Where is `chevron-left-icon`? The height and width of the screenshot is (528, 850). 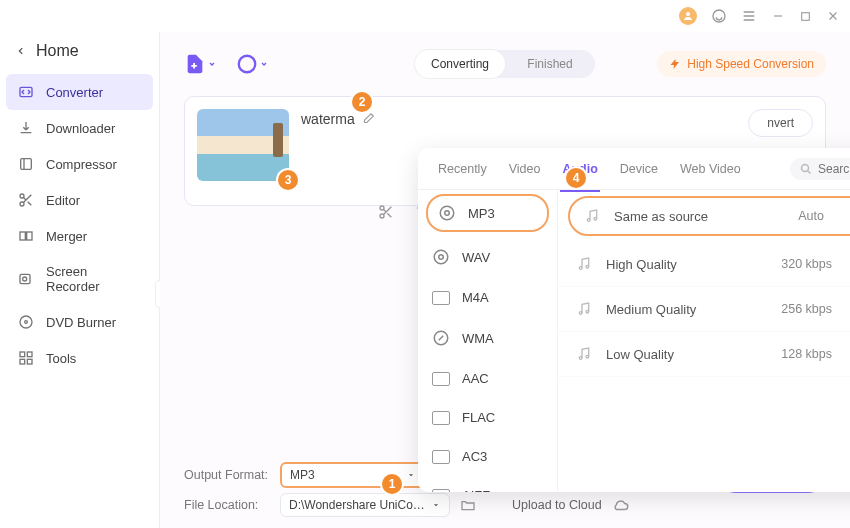
chevron-left-icon is located at coordinates (21, 51).